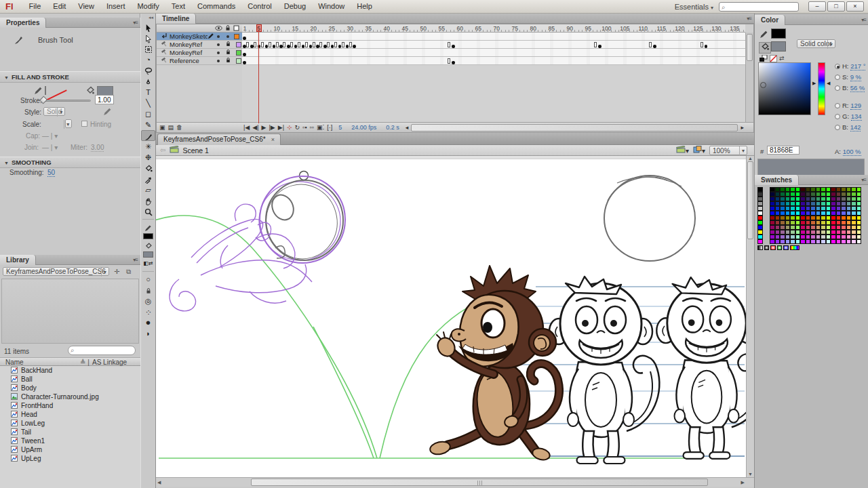  Describe the element at coordinates (71, 362) in the screenshot. I see `library-list-header: Name ≜ | AS Linkage` at that location.